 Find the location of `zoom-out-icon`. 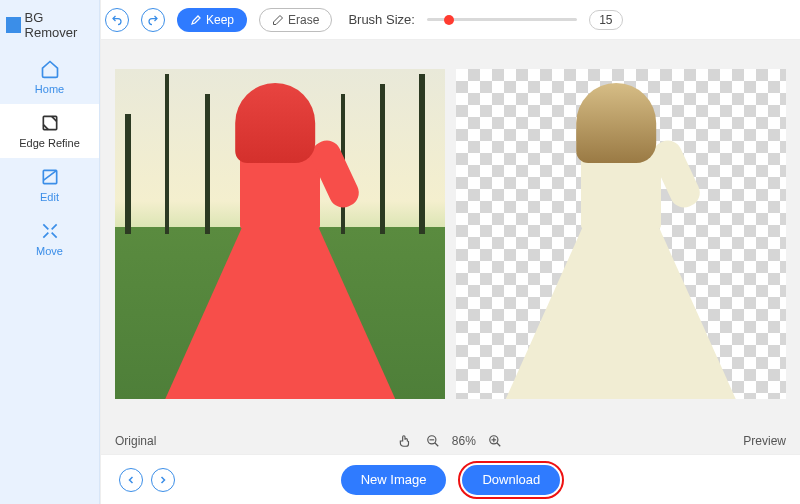

zoom-out-icon is located at coordinates (433, 441).